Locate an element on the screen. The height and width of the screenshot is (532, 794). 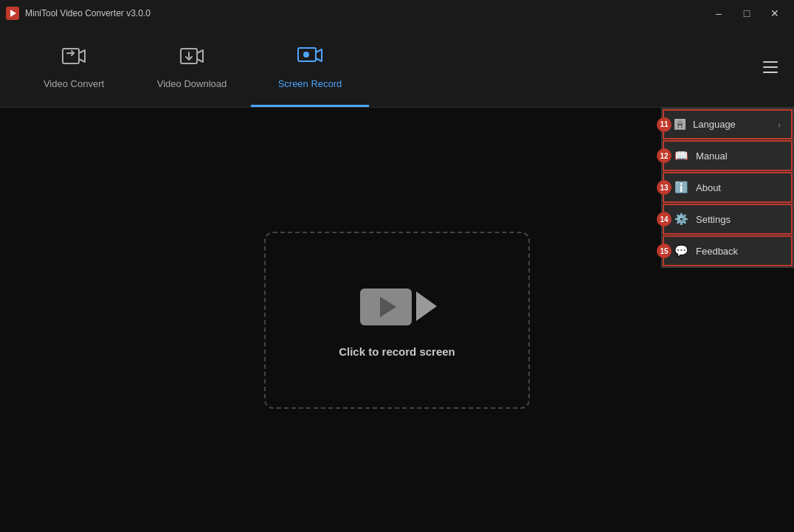
record-area: Click to record screen is located at coordinates (397, 320).